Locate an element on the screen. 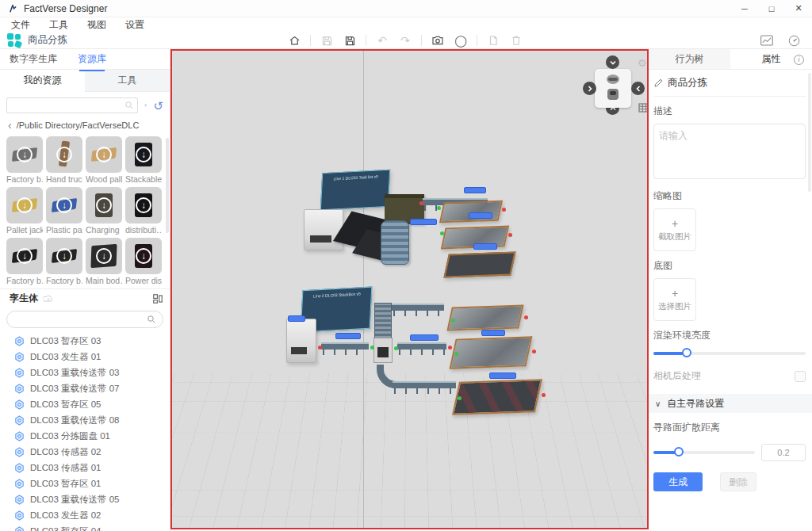 The image size is (812, 531). layout-toggle-icon is located at coordinates (158, 299).